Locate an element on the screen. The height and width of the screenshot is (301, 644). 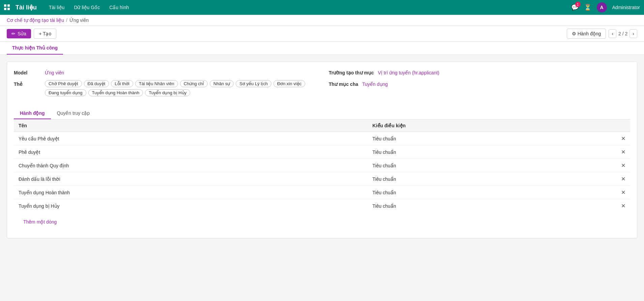
tags-container: Chờ Phê duyệt Đã duyệt Lỗi thời Tài liệu… is located at coordinates (180, 88).